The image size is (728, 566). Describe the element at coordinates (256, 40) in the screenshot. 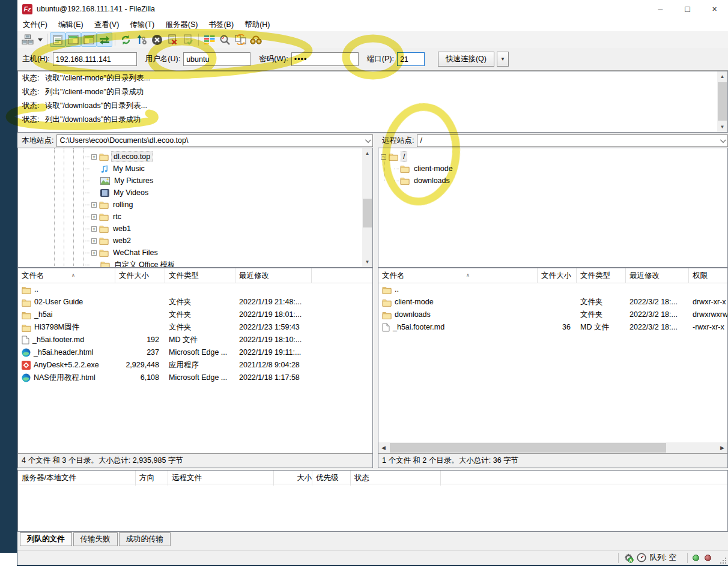

I see `filter-button` at that location.